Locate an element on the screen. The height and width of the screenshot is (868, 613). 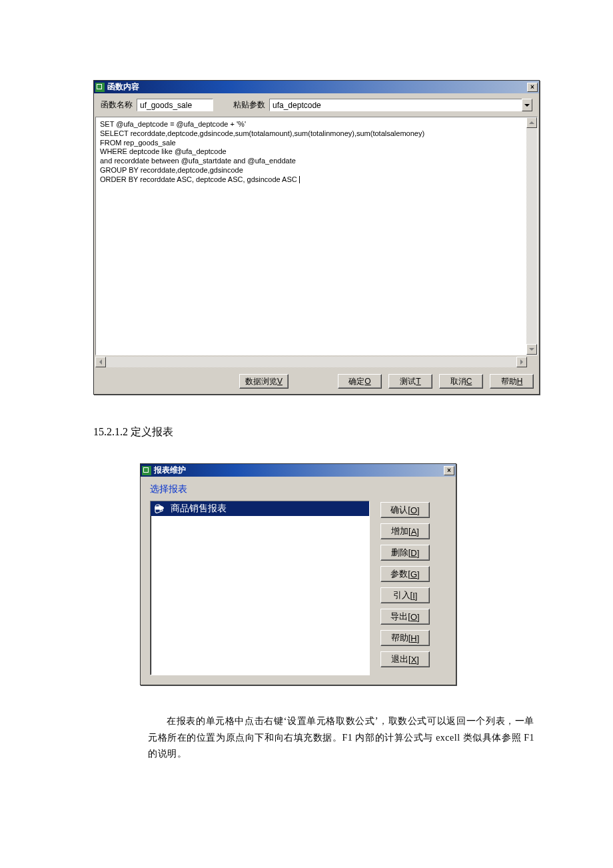
scroll-up-icon is located at coordinates (532, 123).